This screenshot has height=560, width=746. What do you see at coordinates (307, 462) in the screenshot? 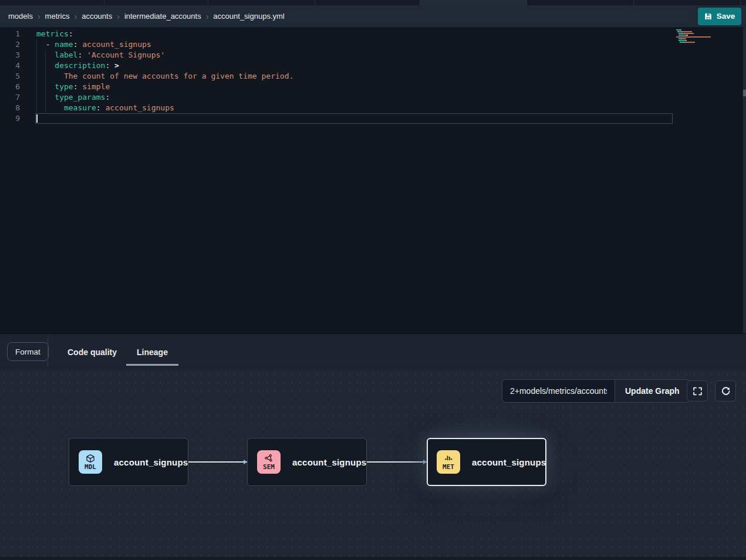
I see `lineage-node-sem: SEMaccount_signups` at bounding box center [307, 462].